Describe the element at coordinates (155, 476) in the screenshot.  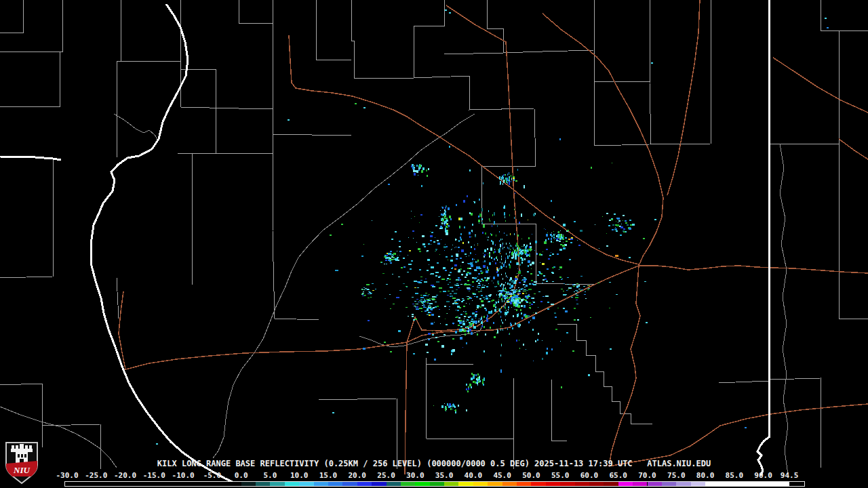
I see `colorbar-tick-label: -15.0` at that location.